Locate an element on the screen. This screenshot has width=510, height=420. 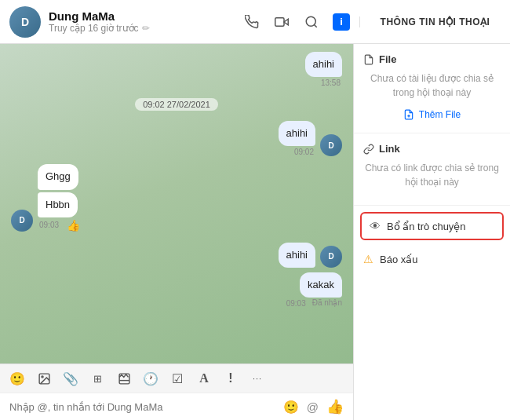
message-bubble: kakak is located at coordinates (321, 285).